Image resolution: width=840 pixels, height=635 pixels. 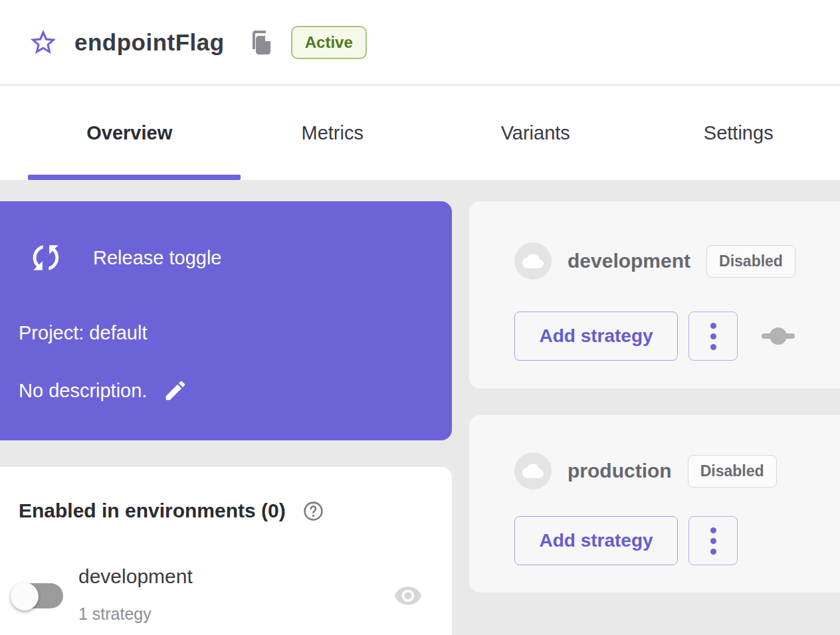 I want to click on tab-overview: Overview, so click(x=130, y=133).